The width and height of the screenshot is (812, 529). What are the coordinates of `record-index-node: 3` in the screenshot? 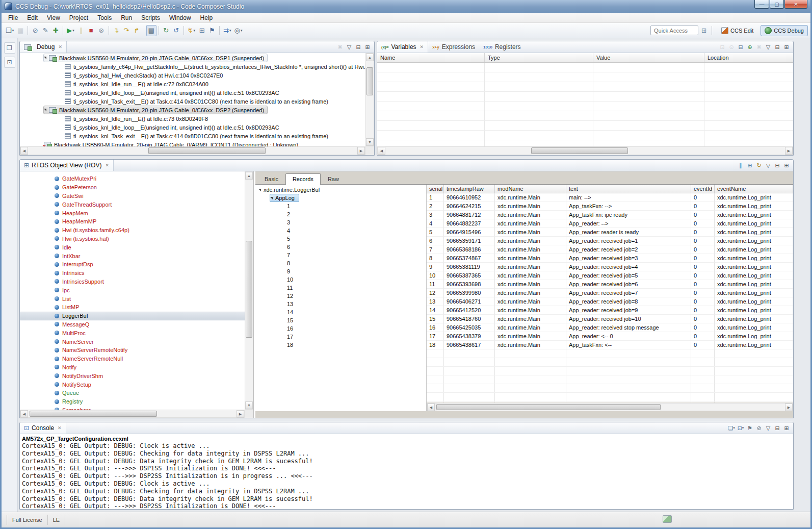 It's located at (275, 222).